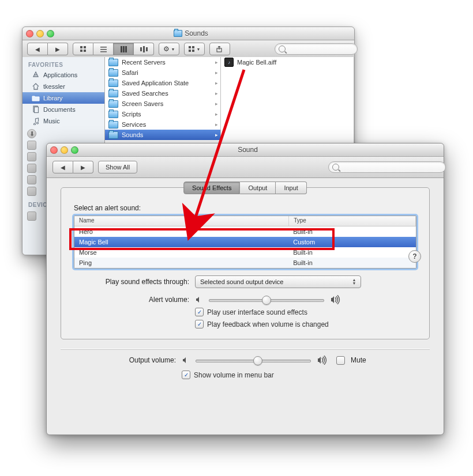 Image resolution: width=473 pixels, height=476 pixels. What do you see at coordinates (291, 188) in the screenshot?
I see `tab-input: Input` at bounding box center [291, 188].